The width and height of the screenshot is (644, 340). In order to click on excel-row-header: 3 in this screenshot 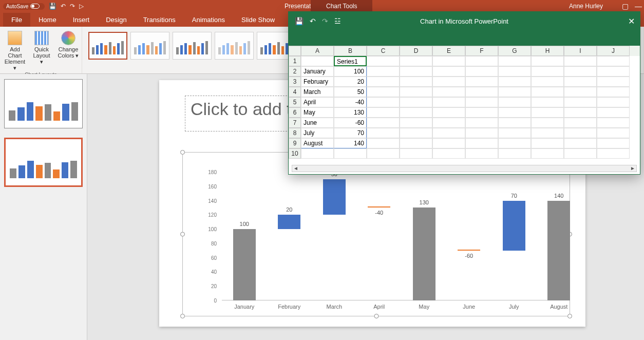, I will do `click(295, 82)`.